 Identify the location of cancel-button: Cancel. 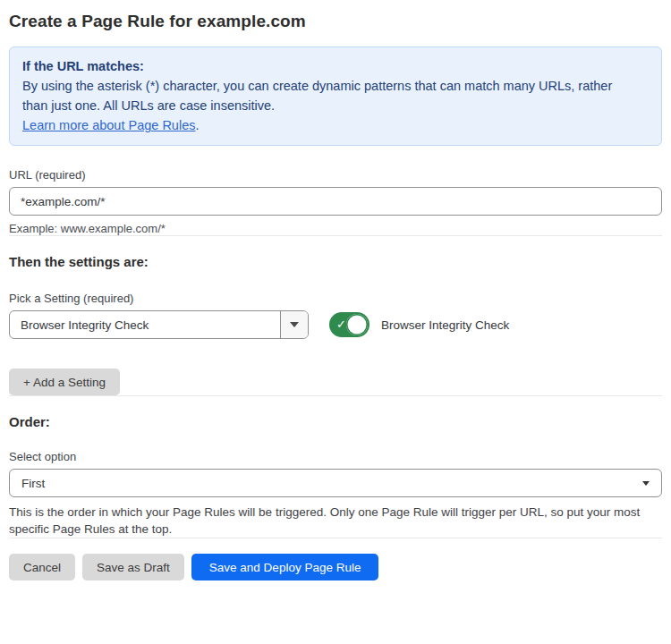
(42, 567).